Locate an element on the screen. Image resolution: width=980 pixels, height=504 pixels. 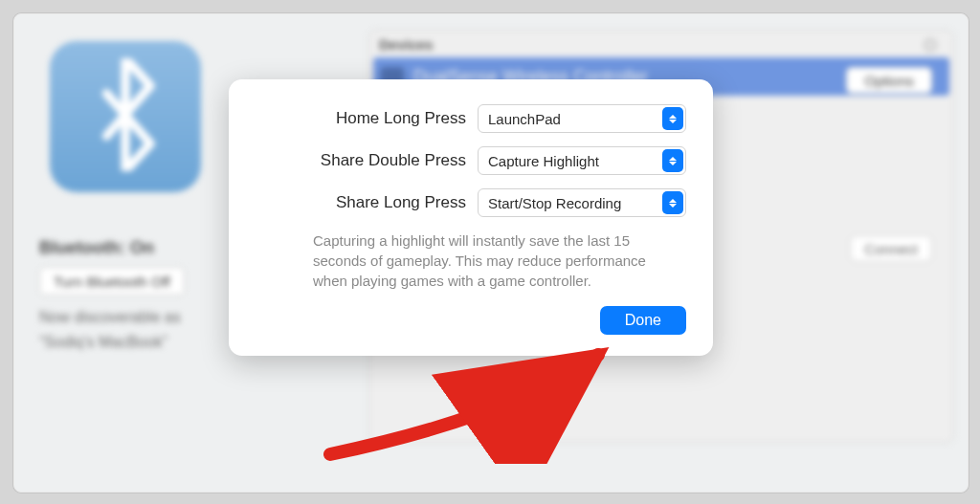
toggle-bluetooth-button: Turn Bluetooth Off is located at coordinates (112, 281).